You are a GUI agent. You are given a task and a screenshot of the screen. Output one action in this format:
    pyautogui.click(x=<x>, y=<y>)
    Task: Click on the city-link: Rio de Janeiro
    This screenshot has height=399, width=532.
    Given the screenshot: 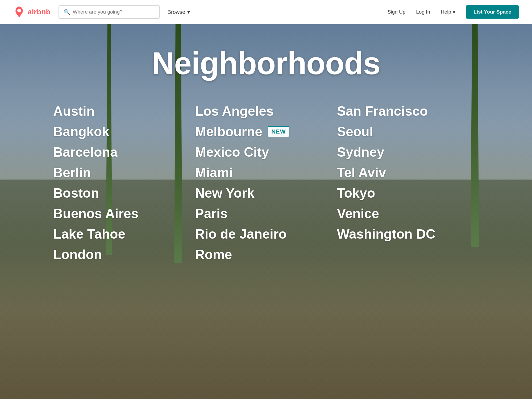 What is the action you would take?
    pyautogui.click(x=266, y=234)
    